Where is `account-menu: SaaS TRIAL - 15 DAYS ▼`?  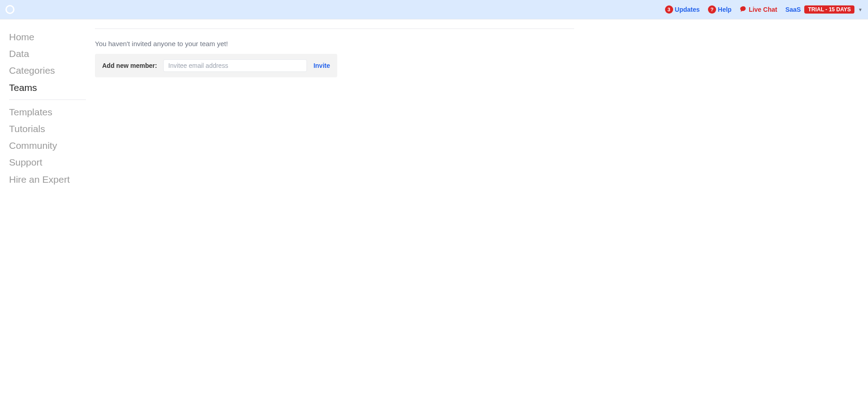 account-menu: SaaS TRIAL - 15 DAYS ▼ is located at coordinates (824, 9).